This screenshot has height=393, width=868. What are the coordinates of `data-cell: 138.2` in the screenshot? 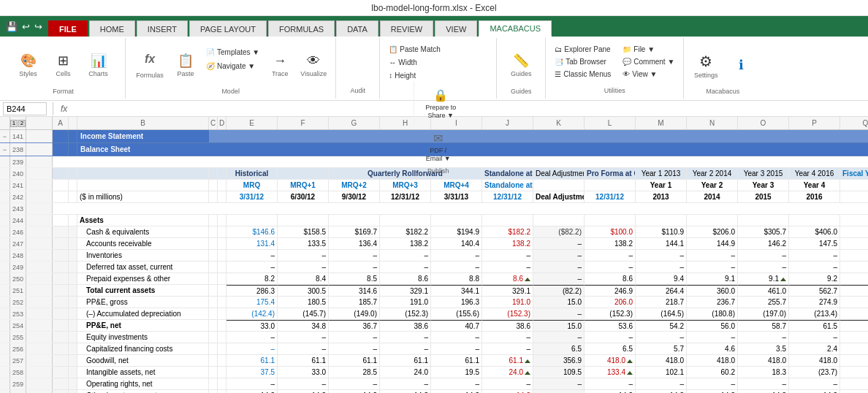 It's located at (406, 244).